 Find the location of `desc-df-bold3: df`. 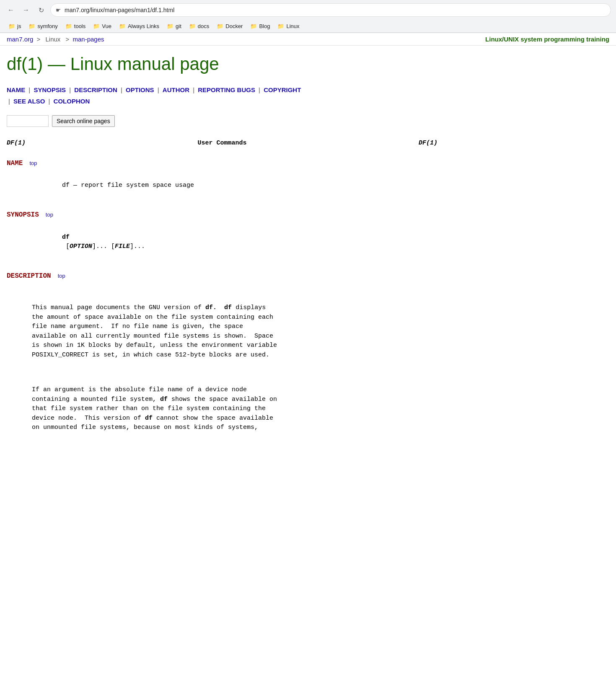

desc-df-bold3: df is located at coordinates (164, 400).